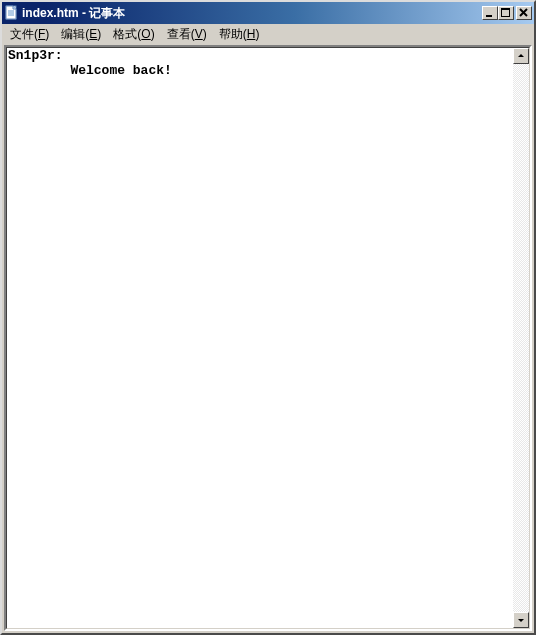 The image size is (536, 635). Describe the element at coordinates (231, 34) in the screenshot. I see `menu-label: 帮助` at that location.